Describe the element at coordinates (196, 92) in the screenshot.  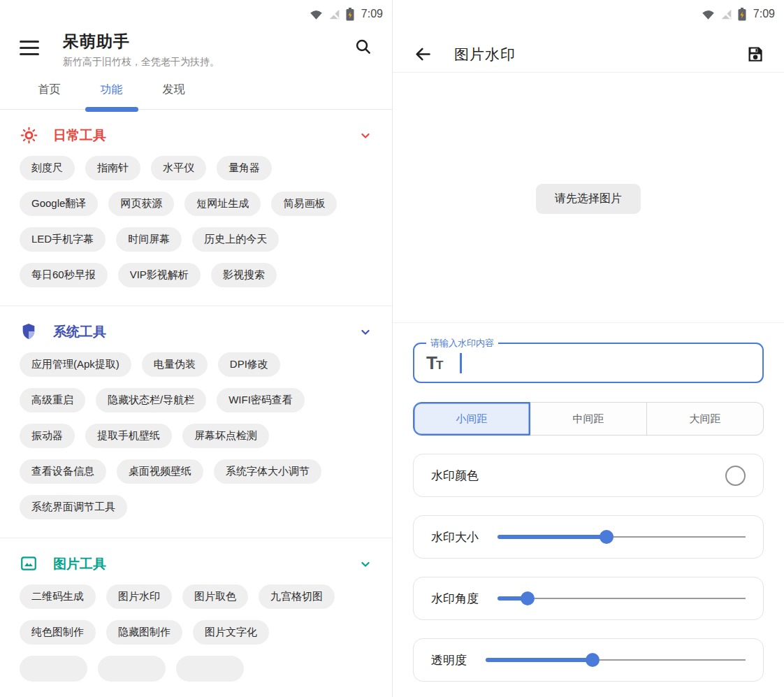
I see `tab-bar: 首页功能发现` at that location.